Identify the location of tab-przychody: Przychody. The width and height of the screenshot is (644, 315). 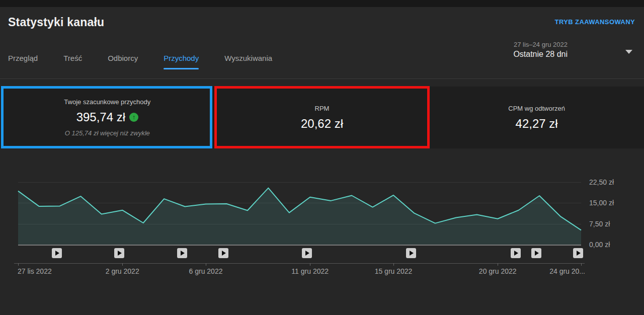
(181, 61).